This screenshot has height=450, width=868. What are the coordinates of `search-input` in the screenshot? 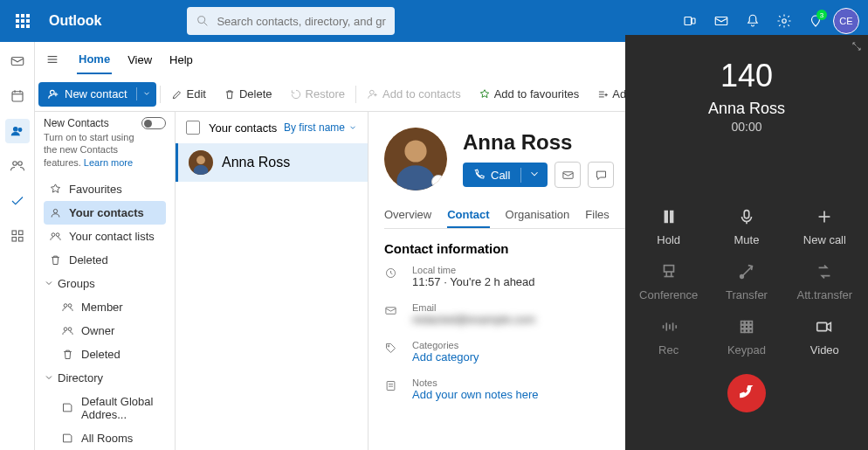 It's located at (301, 21).